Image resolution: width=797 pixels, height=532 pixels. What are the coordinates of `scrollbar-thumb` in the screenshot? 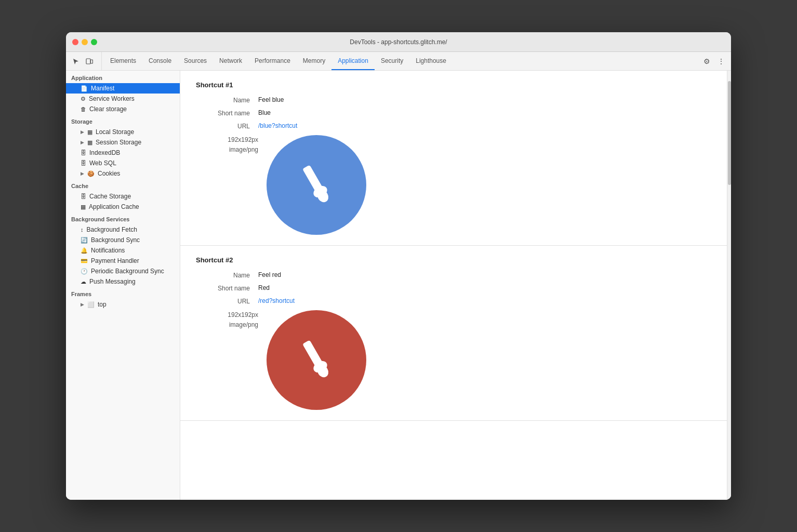 It's located at (729, 133).